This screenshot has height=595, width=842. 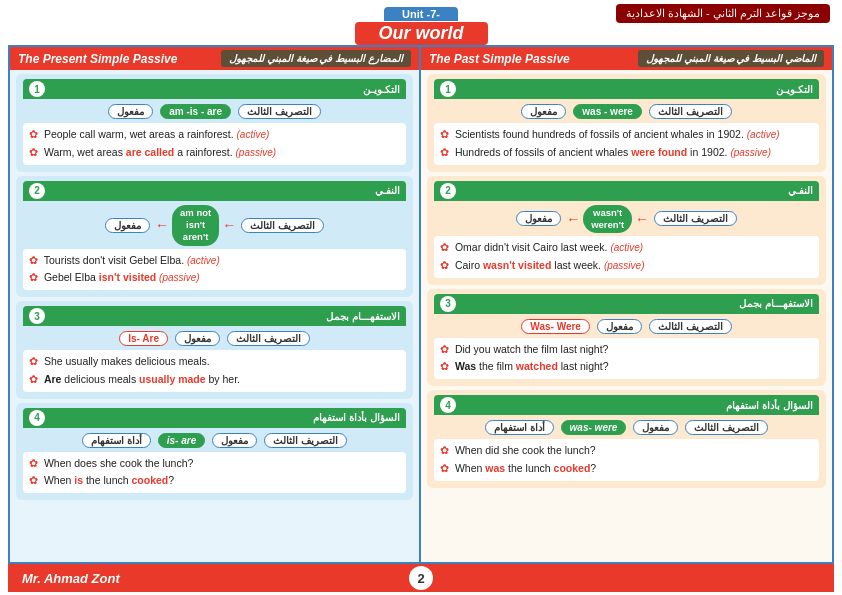 I want to click on right-rule-4-examples: When did she cook the lunch? When was th…, so click(x=626, y=460).